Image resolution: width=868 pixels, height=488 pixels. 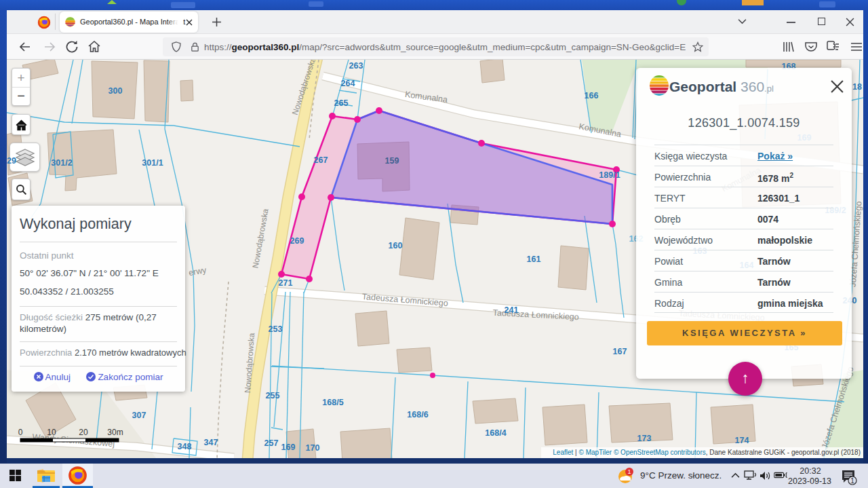 What do you see at coordinates (271, 443) in the screenshot?
I see `svg-text: 257` at bounding box center [271, 443].